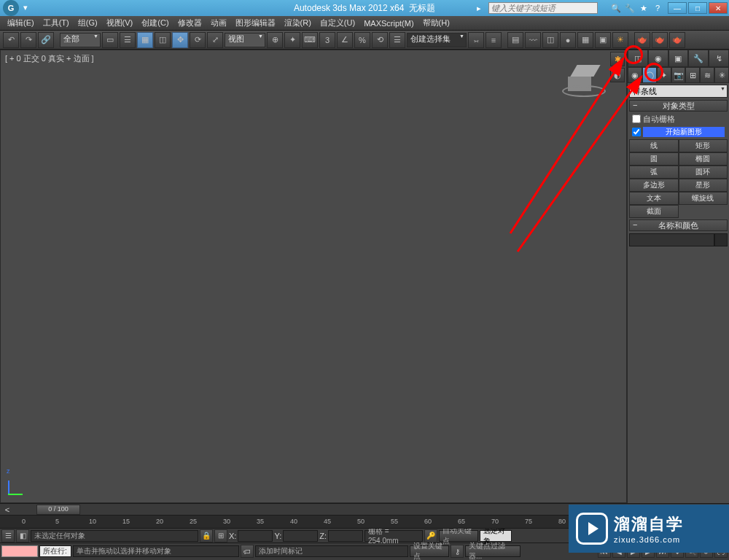 Image resolution: width=729 pixels, height=560 pixels. I want to click on ref-coord-dropdown: 视图, so click(245, 40).